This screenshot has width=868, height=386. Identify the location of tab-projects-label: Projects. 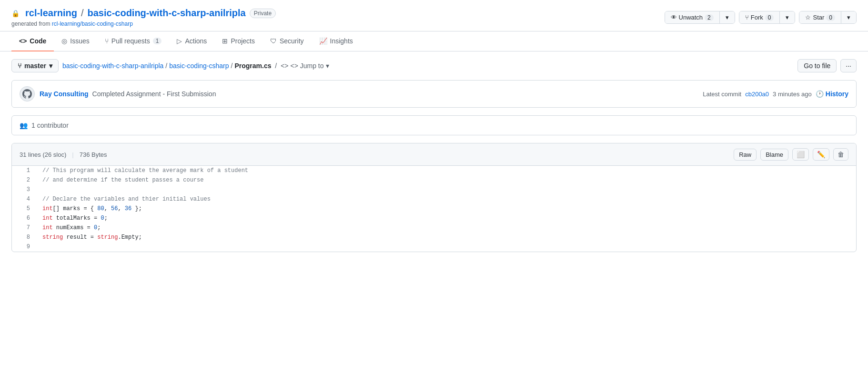
(243, 41).